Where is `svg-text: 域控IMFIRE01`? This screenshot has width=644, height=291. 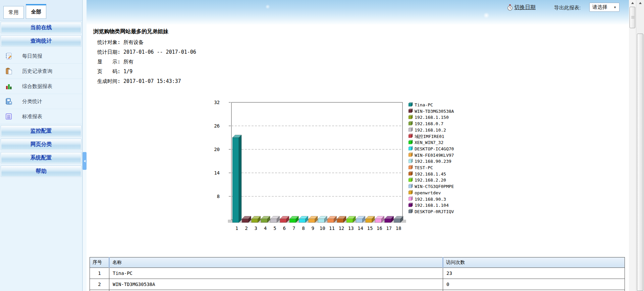
svg-text: 域控IMFIRE01 is located at coordinates (429, 136).